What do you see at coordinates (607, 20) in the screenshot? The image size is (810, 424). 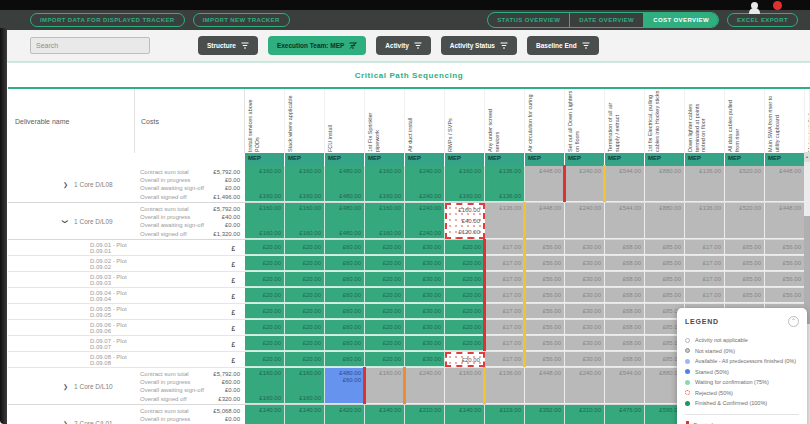 I see `view-tab-date-overview: DATE OVERVIEW` at bounding box center [607, 20].